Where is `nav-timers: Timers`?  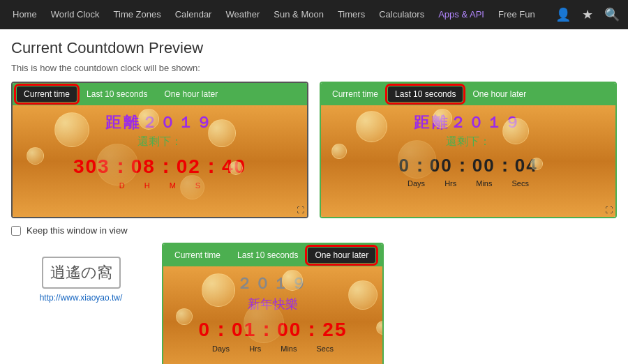
nav-timers: Timers is located at coordinates (352, 15).